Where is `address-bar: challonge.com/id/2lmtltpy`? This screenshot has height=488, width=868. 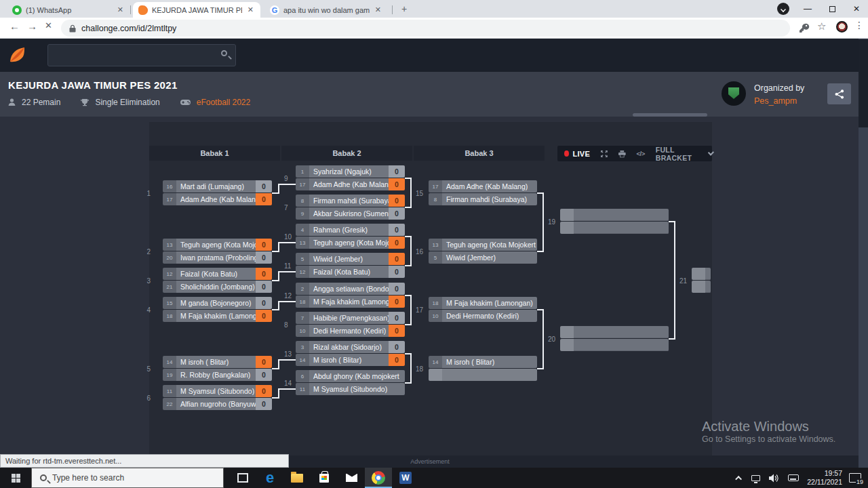
address-bar: challonge.com/id/2lmtltpy is located at coordinates (426, 28).